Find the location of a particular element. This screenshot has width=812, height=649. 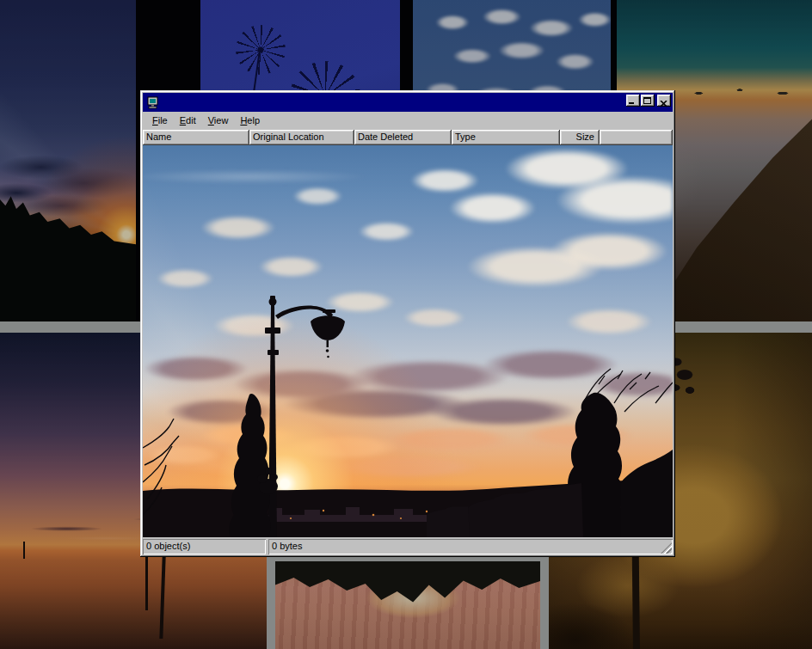

column-header-type: Type is located at coordinates (506, 138).